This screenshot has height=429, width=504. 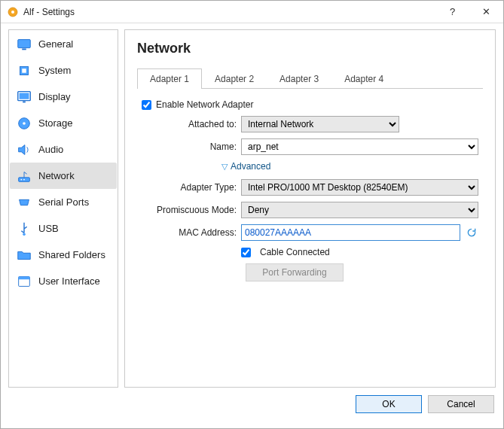 What do you see at coordinates (229, 12) in the screenshot?
I see `window-title: Alf - Settings` at bounding box center [229, 12].